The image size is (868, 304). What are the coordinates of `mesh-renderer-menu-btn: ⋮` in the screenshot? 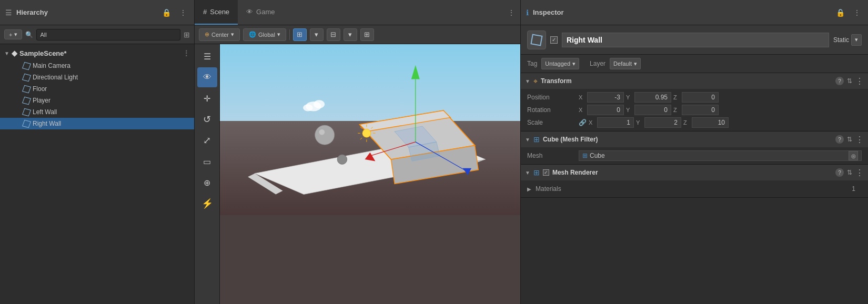 It's located at (860, 173).